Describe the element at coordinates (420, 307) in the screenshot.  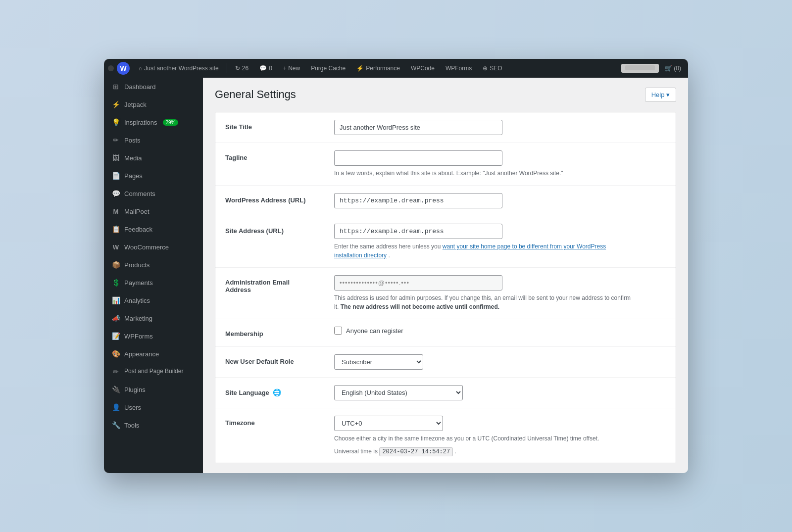
I see `admin-email-desc-bold: The new address will not become active u…` at that location.